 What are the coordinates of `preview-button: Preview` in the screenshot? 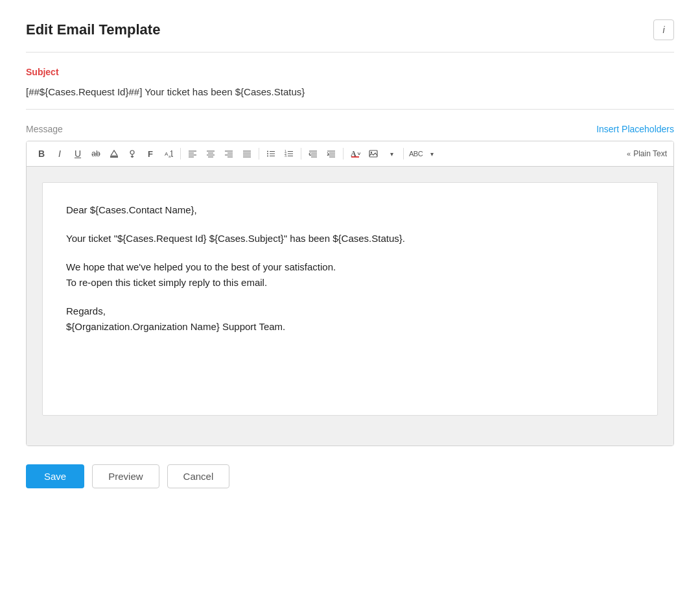 It's located at (126, 476).